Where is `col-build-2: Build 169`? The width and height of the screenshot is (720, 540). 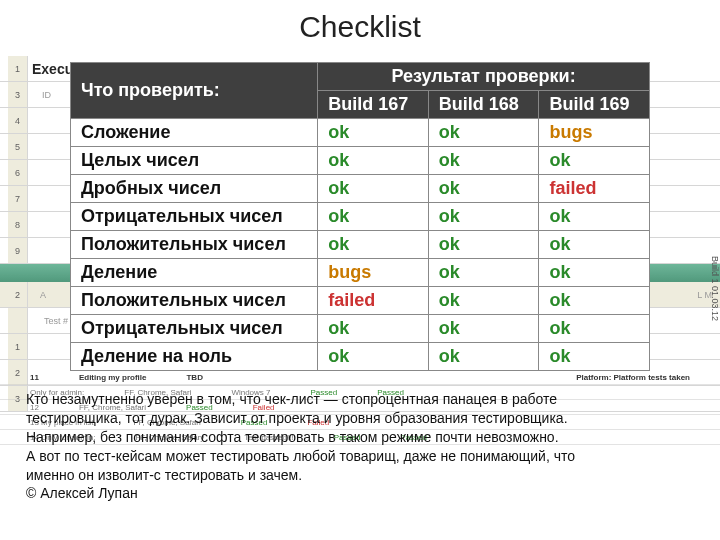 col-build-2: Build 169 is located at coordinates (594, 105).